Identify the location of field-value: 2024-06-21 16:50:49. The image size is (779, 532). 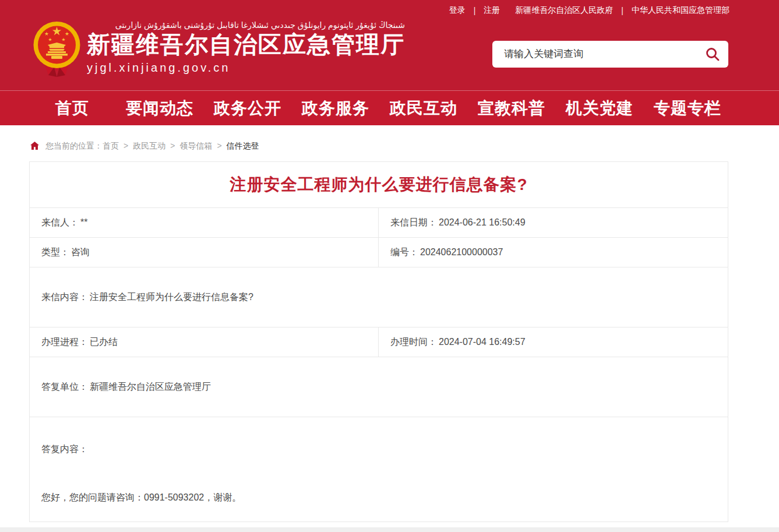
(482, 223).